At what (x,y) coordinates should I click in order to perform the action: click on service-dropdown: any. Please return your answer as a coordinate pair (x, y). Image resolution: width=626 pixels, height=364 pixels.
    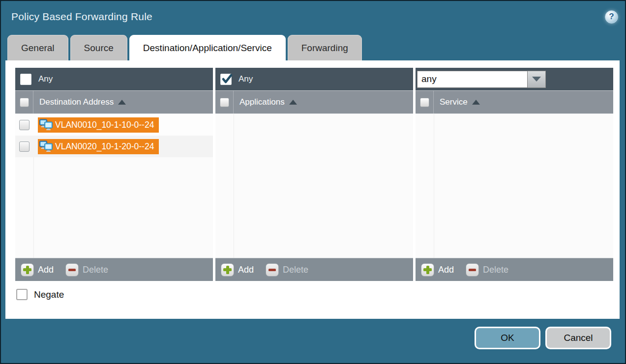
    Looking at the image, I should click on (481, 80).